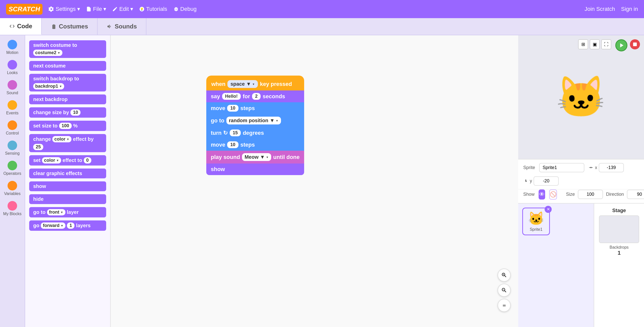 Image resolution: width=644 pixels, height=327 pixels. Describe the element at coordinates (255, 108) in the screenshot. I see `move-block-1: move 10 steps` at that location.